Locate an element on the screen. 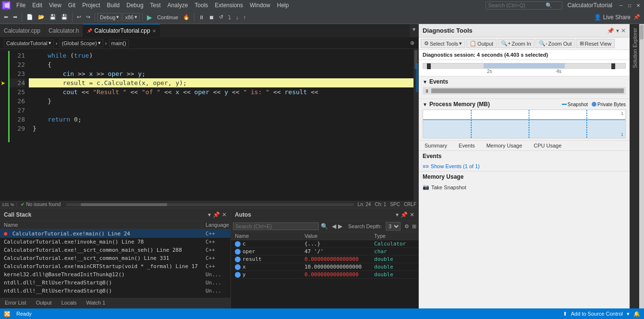  editor-vscroll is located at coordinates (416, 125).